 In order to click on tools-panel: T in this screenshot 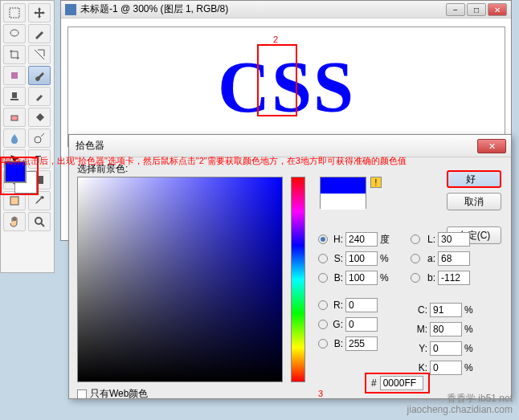, I will do `click(27, 137)`.